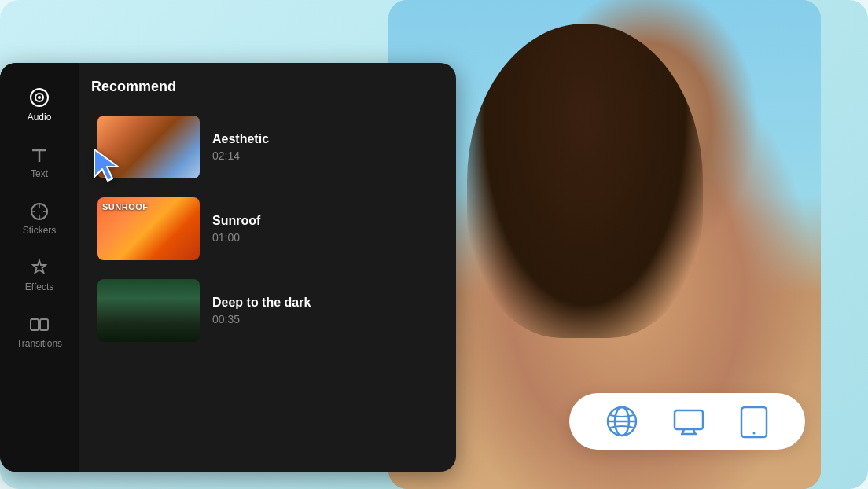  Describe the element at coordinates (325, 311) in the screenshot. I see `track-info-3: Deep to the dark 00:35` at that location.